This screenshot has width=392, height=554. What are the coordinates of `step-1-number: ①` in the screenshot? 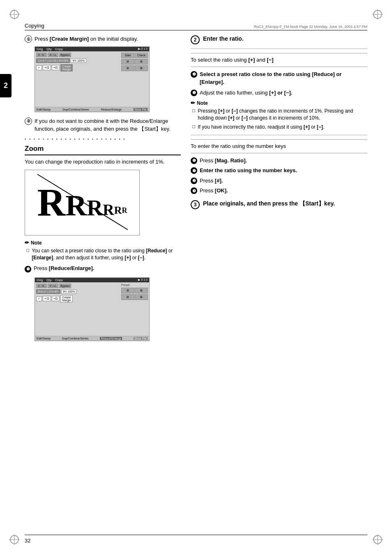 It's located at (28, 39).